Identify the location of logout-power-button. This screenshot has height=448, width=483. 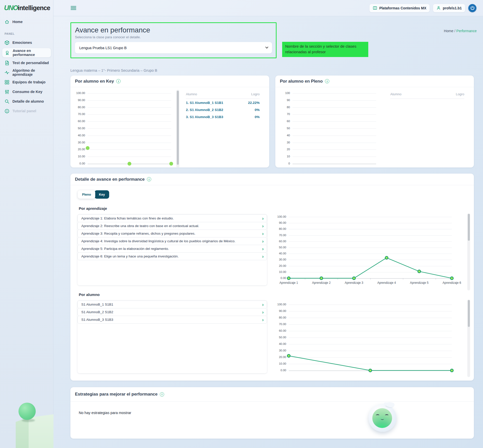
(472, 8).